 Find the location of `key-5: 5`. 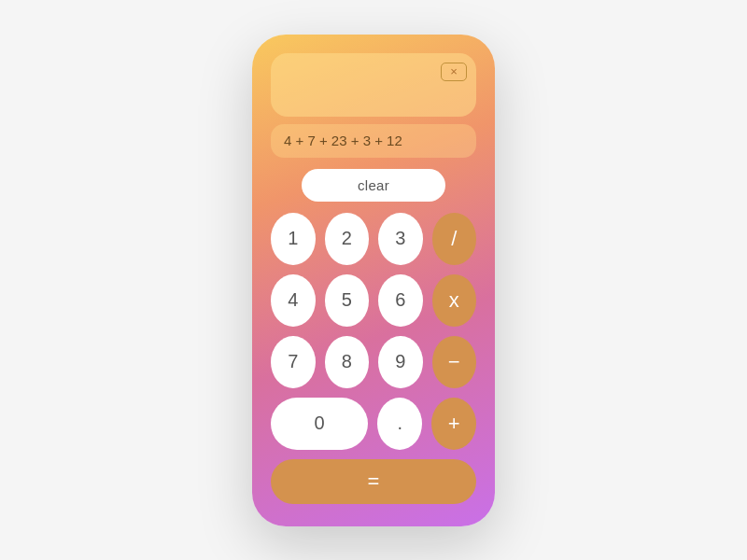

key-5: 5 is located at coordinates (347, 301).